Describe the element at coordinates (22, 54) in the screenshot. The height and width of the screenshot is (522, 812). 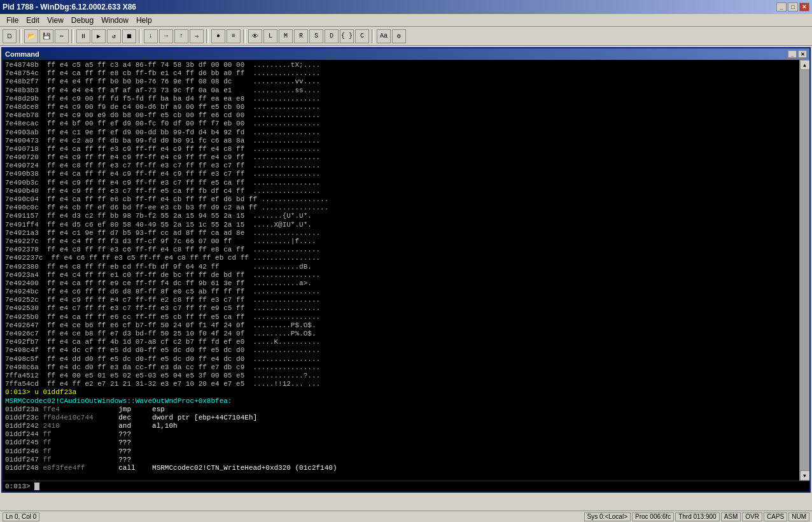
I see `command-window-title: Command` at that location.